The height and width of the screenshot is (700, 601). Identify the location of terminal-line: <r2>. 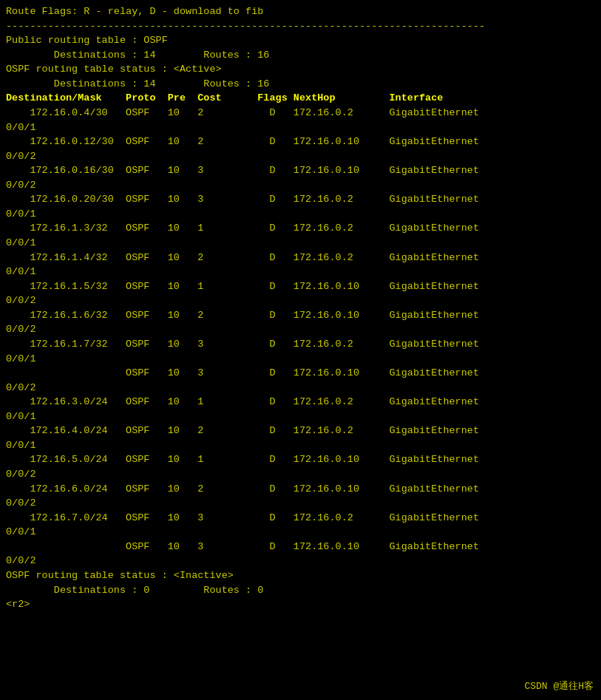
(300, 605).